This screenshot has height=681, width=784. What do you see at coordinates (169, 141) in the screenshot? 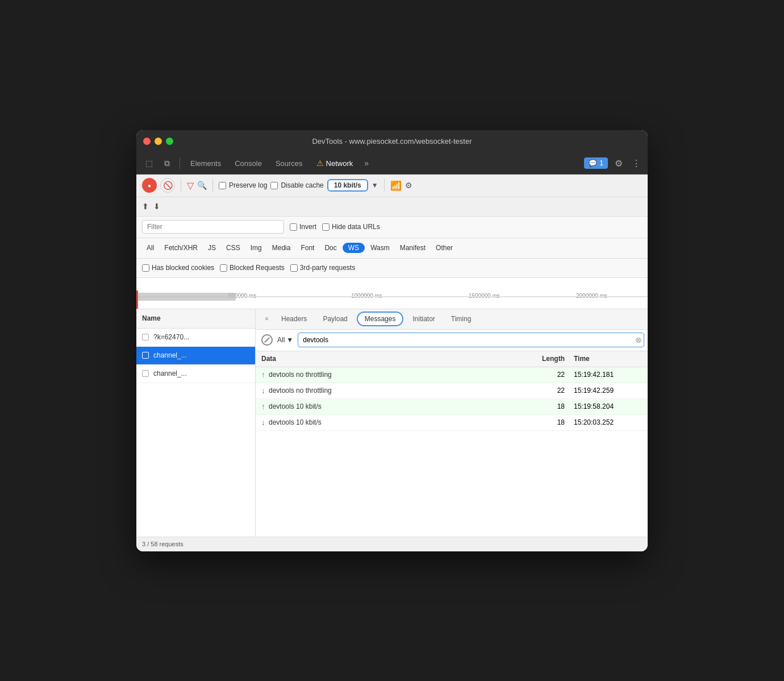
I see `maximize-button` at bounding box center [169, 141].